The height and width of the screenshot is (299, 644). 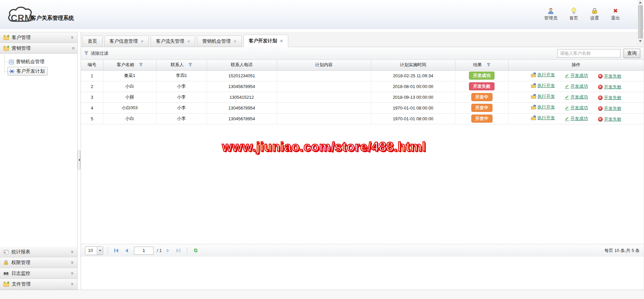 What do you see at coordinates (640, 22) in the screenshot?
I see `scrollbar-thumb` at bounding box center [640, 22].